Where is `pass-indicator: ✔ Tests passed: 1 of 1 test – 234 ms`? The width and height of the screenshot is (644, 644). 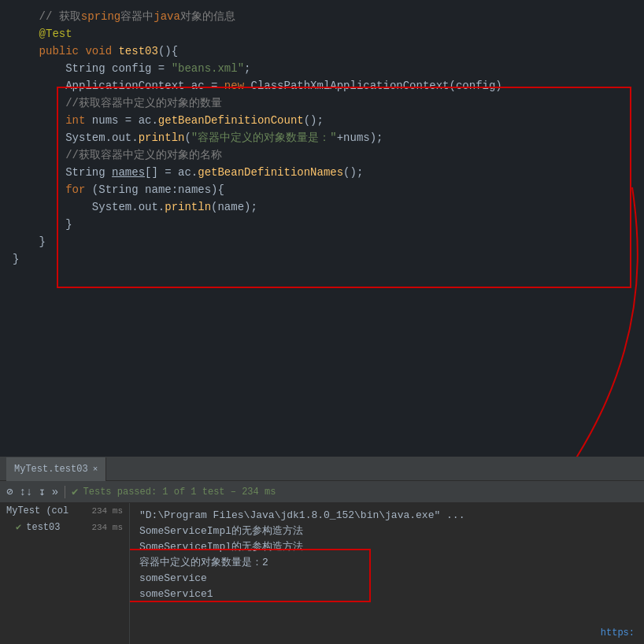
pass-indicator: ✔ Tests passed: 1 of 1 test – 234 ms is located at coordinates (173, 491).